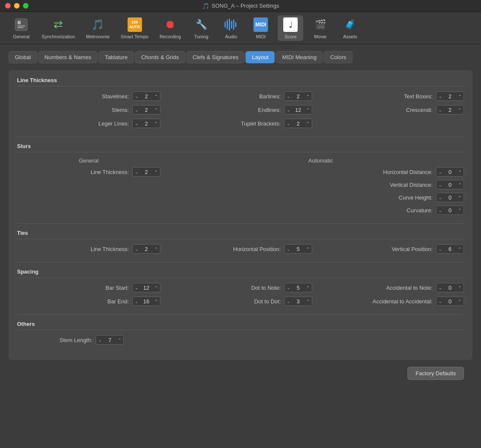 This screenshot has height=448, width=481. Describe the element at coordinates (23, 57) in the screenshot. I see `tab-global: Global` at that location.